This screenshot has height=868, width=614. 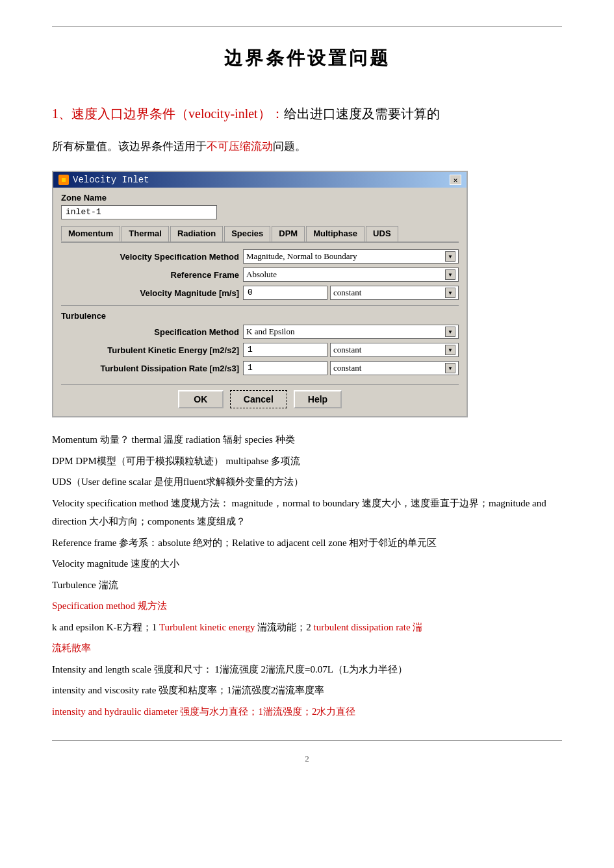 I want to click on reference-frame-row: Reference Frame Absolute ▼, so click(x=260, y=275).